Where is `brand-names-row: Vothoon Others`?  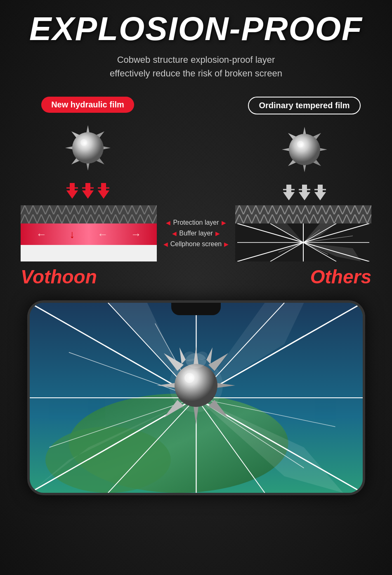 brand-names-row: Vothoon Others is located at coordinates (196, 277).